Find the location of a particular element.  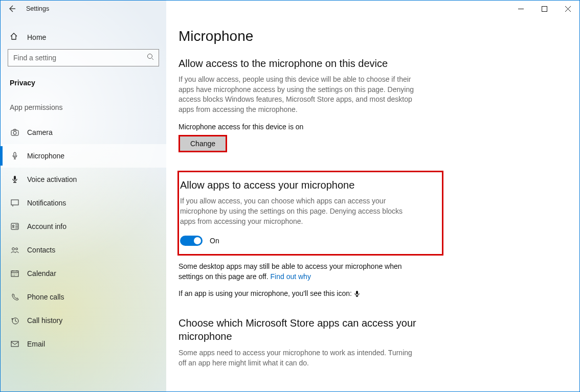

sidebar-item-label: Account info is located at coordinates (47, 226).